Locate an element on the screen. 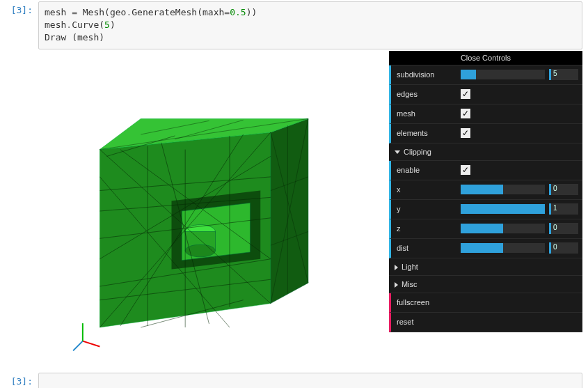  input-cell: [3]: mesh = Mesh(geo.GenerateMesh(maxh=0… is located at coordinates (294, 25).